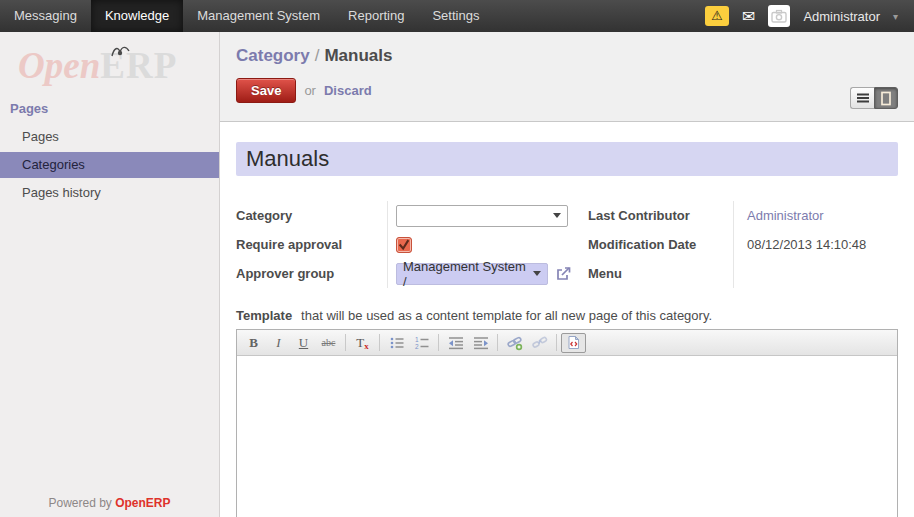 The width and height of the screenshot is (914, 517). Describe the element at coordinates (417, 338) in the screenshot. I see `svg-text: 1` at that location.